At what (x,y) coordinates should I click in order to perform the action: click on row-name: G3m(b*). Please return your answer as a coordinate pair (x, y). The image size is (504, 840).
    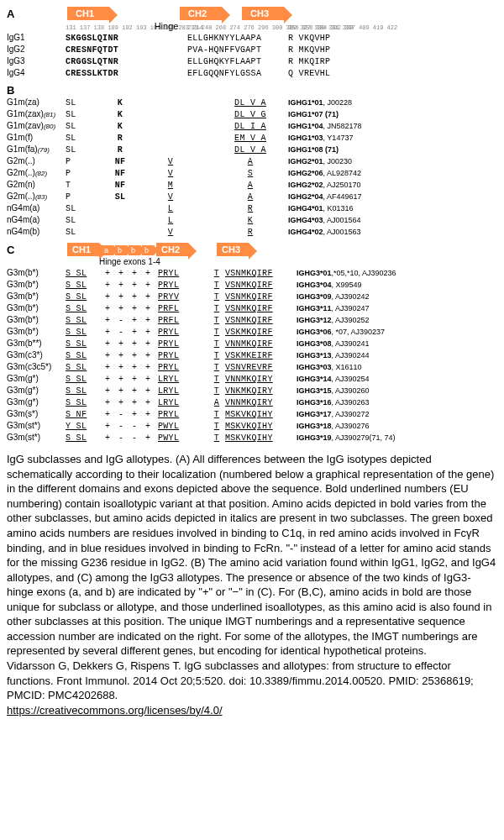
    Looking at the image, I should click on (36, 272).